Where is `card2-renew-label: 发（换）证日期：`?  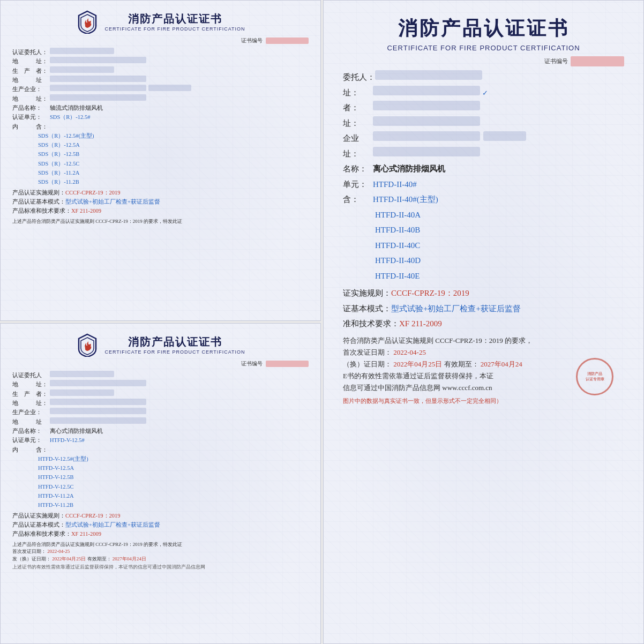 card2-renew-label: 发（换）证日期： is located at coordinates (32, 559).